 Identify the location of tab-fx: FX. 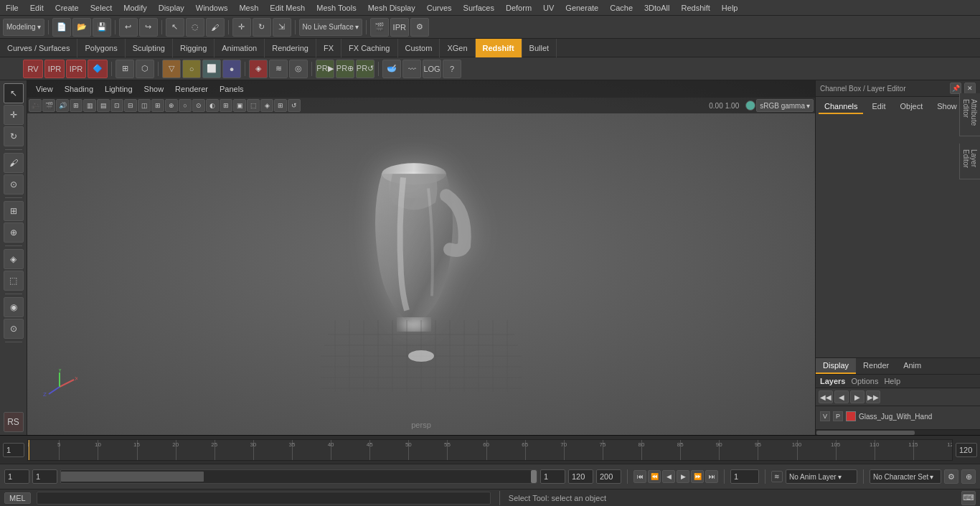
(329, 48).